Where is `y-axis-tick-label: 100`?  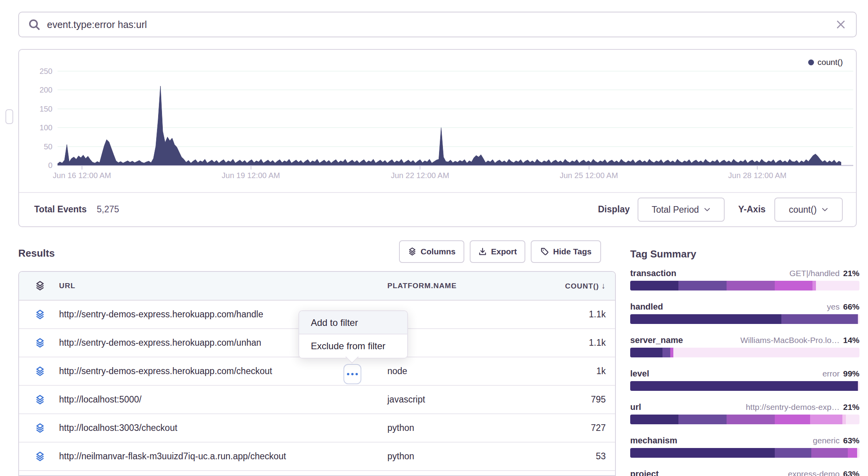
y-axis-tick-label: 100 is located at coordinates (37, 128).